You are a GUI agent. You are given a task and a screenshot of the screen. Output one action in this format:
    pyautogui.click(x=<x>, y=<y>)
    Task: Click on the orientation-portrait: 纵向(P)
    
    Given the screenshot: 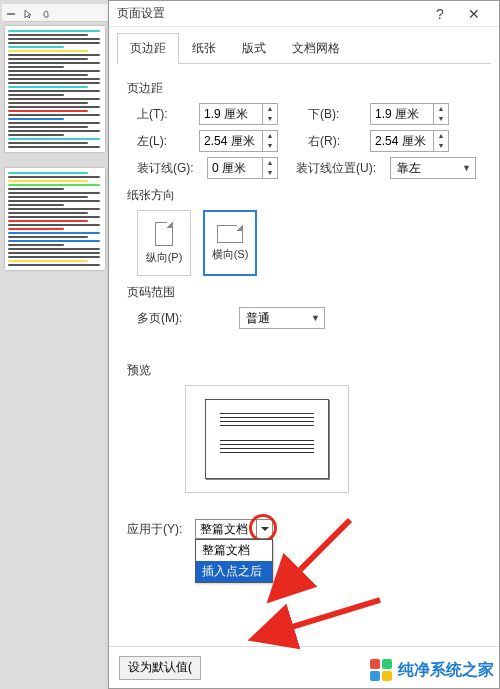 What is the action you would take?
    pyautogui.click(x=164, y=243)
    